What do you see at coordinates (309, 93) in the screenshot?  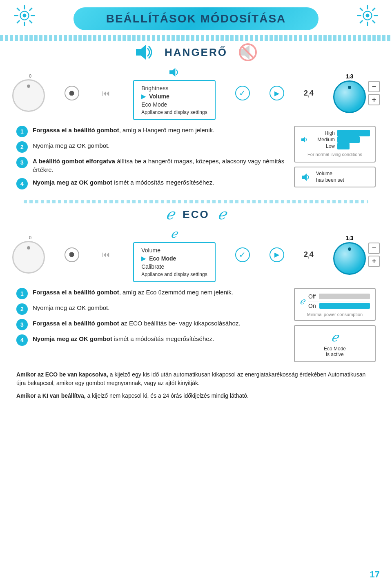 I see `step-number-24: 2/4` at bounding box center [309, 93].